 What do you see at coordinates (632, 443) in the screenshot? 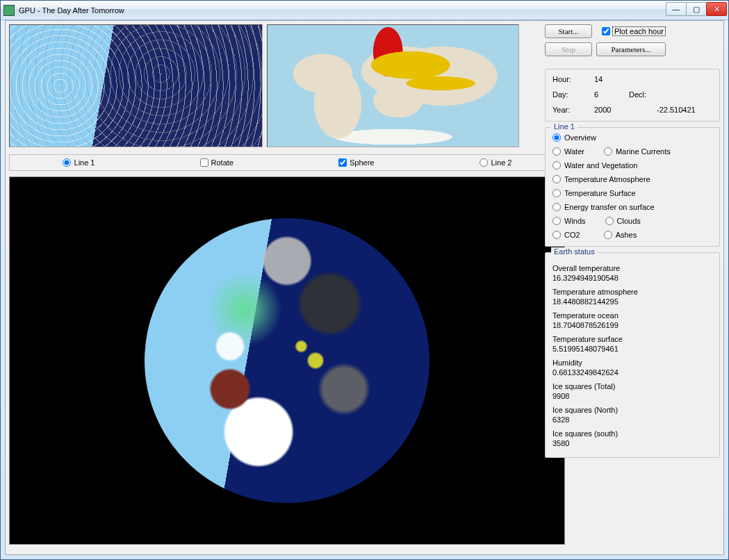
I see `stat-ice-south-value: 3580` at bounding box center [632, 443].